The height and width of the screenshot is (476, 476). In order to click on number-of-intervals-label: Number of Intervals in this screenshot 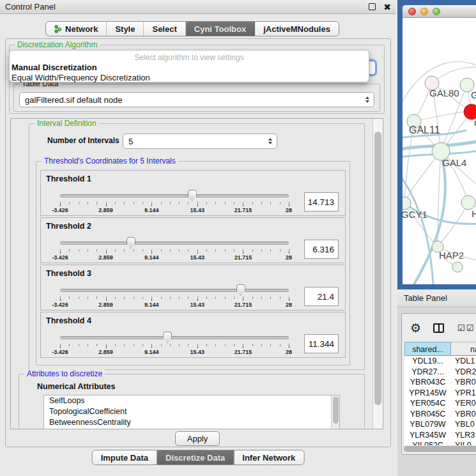, I will do `click(83, 141)`.